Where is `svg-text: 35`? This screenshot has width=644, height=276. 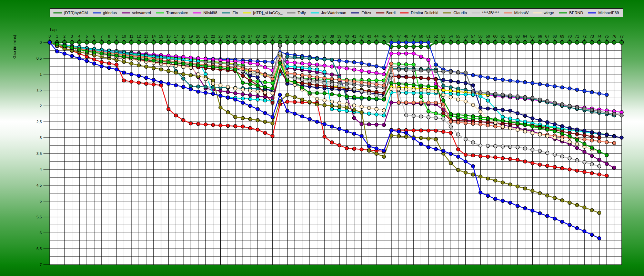
svg-text: 35 is located at coordinates (310, 36).